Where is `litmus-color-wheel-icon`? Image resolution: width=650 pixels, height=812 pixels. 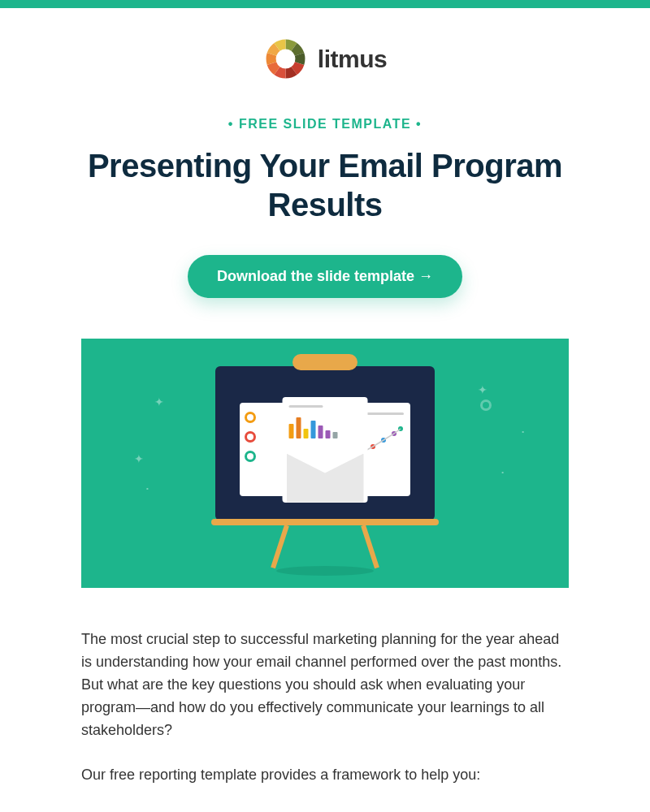
litmus-color-wheel-icon is located at coordinates (286, 58).